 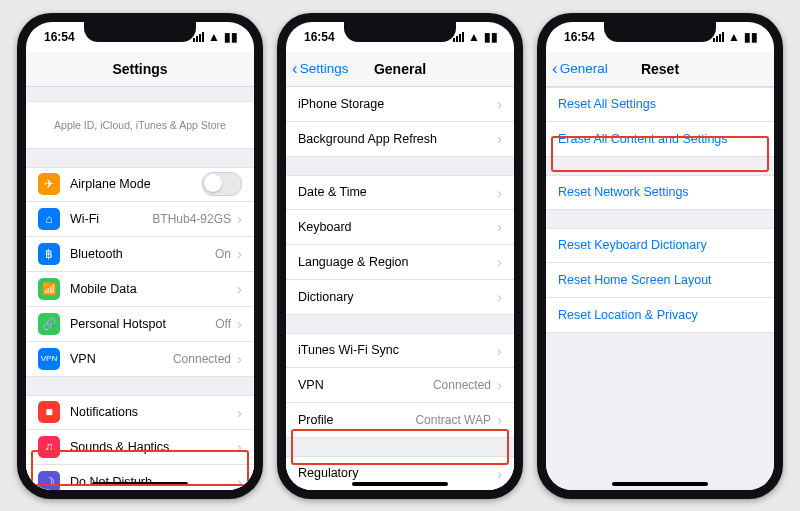 I want to click on row-label: Reset All Settings, so click(x=660, y=104).